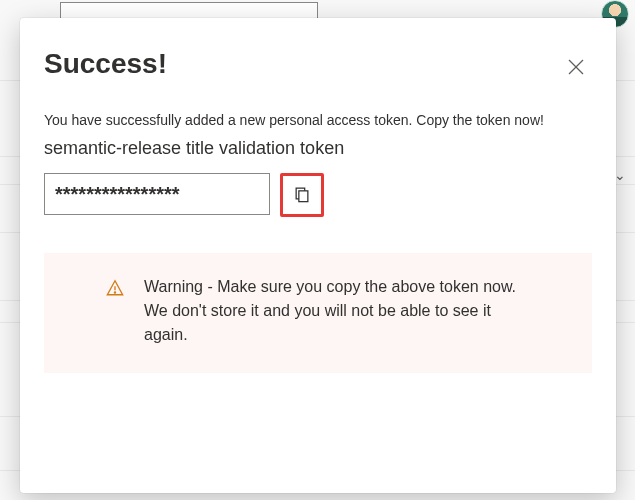 Image resolution: width=635 pixels, height=500 pixels. What do you see at coordinates (318, 120) in the screenshot?
I see `modal-description: You have successfully added a new person…` at bounding box center [318, 120].